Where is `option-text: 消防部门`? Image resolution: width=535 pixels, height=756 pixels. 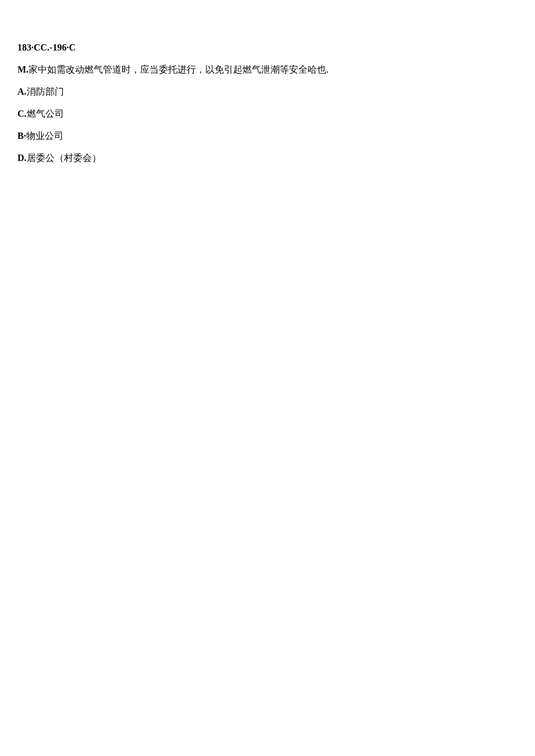 option-text: 消防部门 is located at coordinates (45, 92).